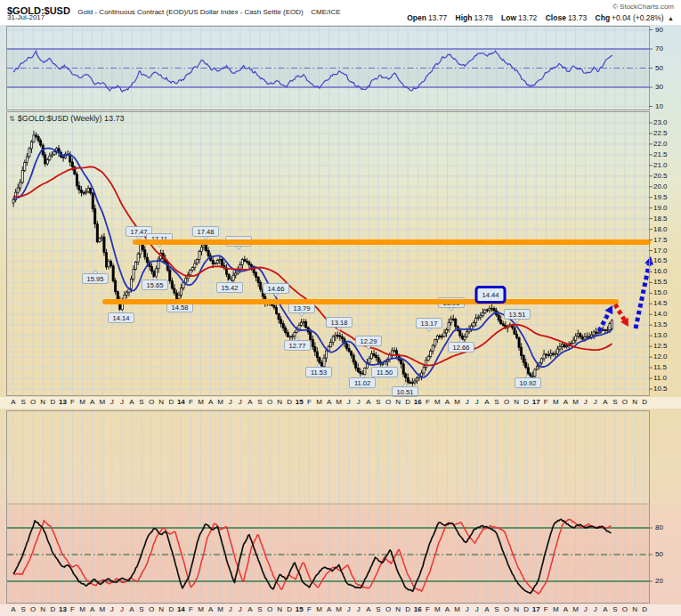 The width and height of the screenshot is (681, 616). Describe the element at coordinates (661, 314) in the screenshot. I see `price-axis-tick: 14.0` at that location.